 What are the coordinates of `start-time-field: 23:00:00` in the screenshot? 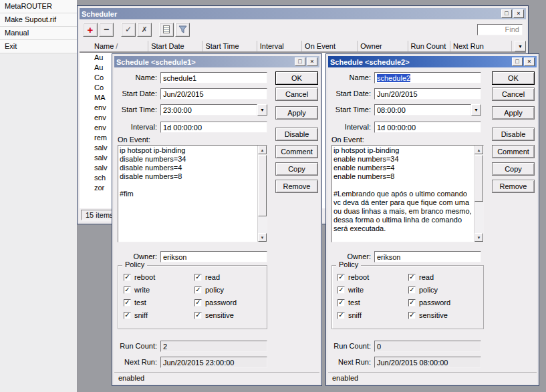 It's located at (209, 110).